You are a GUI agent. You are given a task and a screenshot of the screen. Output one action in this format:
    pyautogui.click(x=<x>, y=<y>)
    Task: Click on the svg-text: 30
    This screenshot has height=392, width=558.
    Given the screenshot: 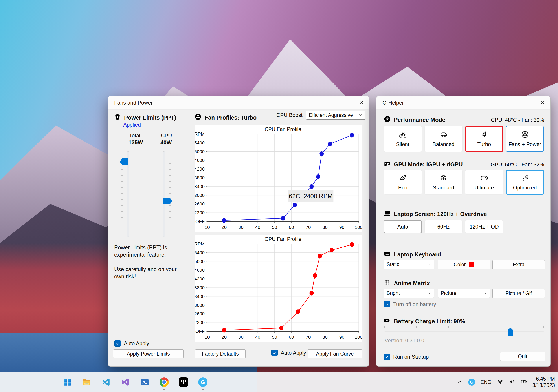 What is the action you would take?
    pyautogui.click(x=241, y=227)
    